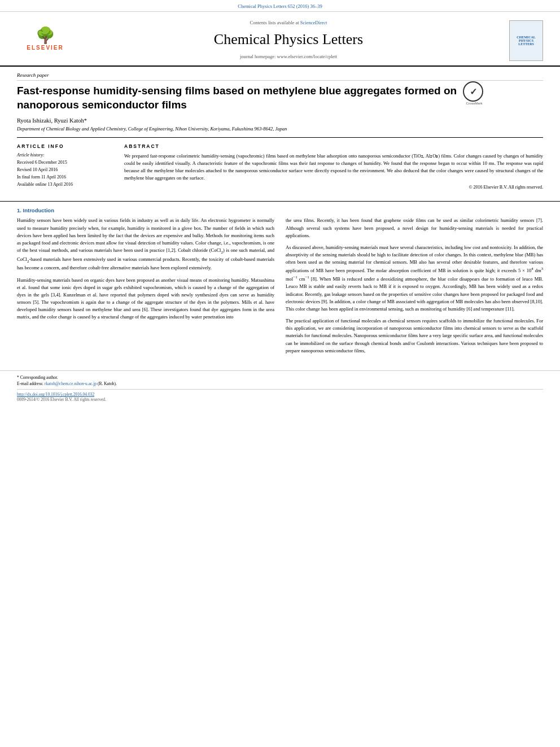 Image resolution: width=560 pixels, height=747 pixels. I want to click on received-date: Received 6 December 2015, so click(65, 163).